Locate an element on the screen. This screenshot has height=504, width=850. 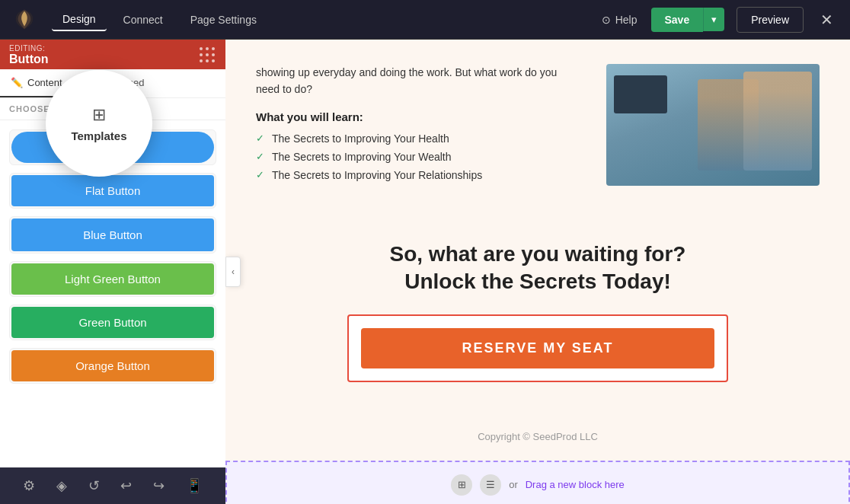
reserve-block: RESERVE MY SEAT is located at coordinates (538, 349).